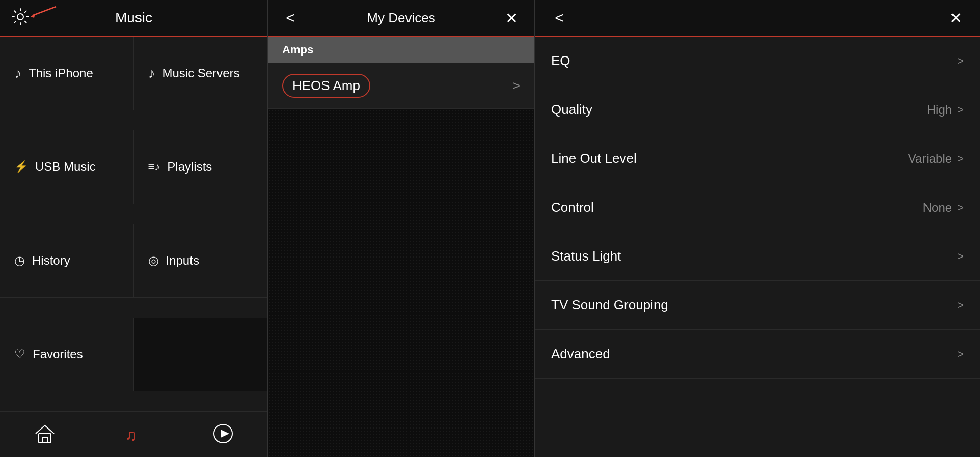 The width and height of the screenshot is (980, 457). What do you see at coordinates (945, 110) in the screenshot?
I see `quality-right: High >` at bounding box center [945, 110].